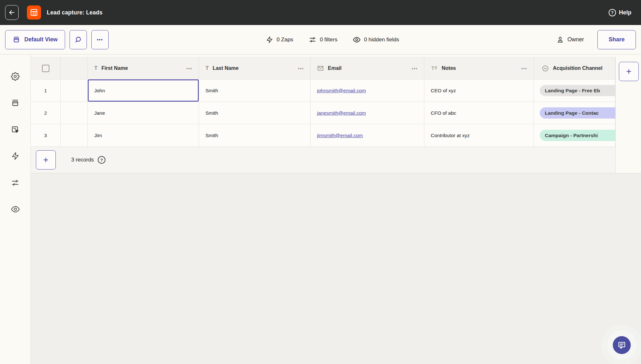 This screenshot has height=364, width=641. I want to click on column-header-acquisition-channel: Acquisition Channel, so click(575, 68).